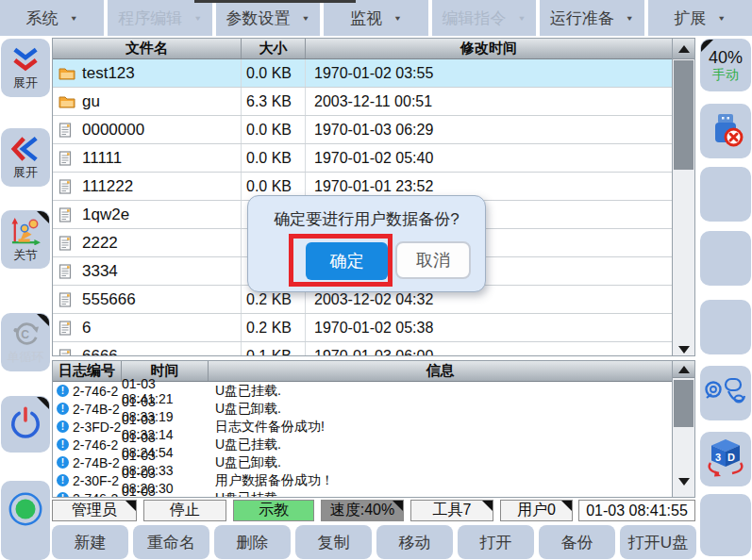 This screenshot has width=752, height=560. I want to click on single-cycle-label: 单循环, so click(26, 357).